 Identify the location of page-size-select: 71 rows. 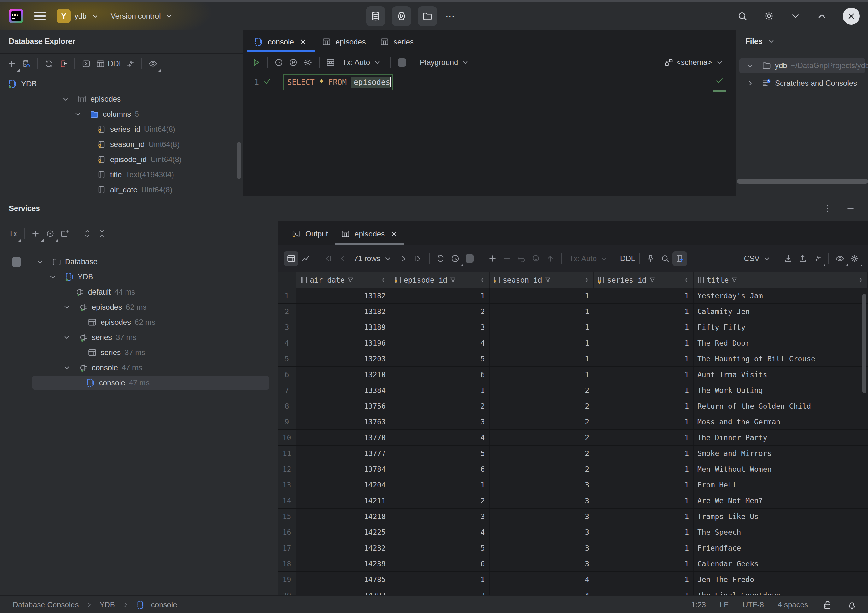
(373, 259).